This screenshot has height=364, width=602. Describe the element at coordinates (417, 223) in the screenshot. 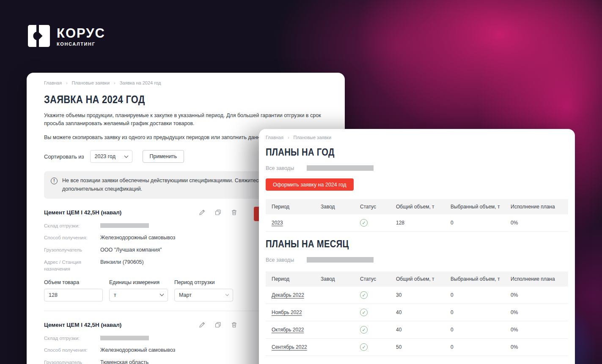

I see `table-row: 2023 ✓ 128 0 0%` at that location.